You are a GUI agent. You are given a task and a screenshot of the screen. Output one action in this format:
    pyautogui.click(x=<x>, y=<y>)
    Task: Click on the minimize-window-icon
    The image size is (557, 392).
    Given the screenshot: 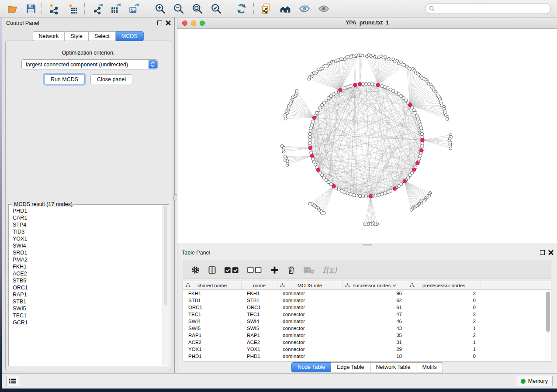 What is the action you would take?
    pyautogui.click(x=194, y=23)
    